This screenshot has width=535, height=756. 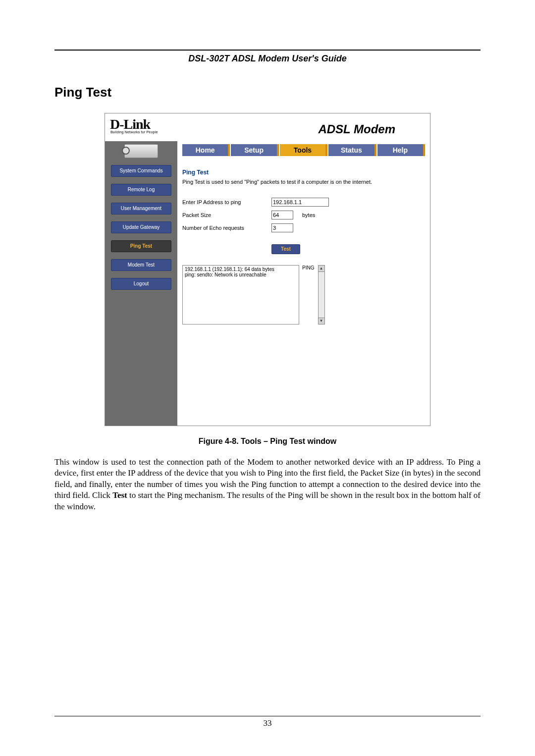 What do you see at coordinates (304, 172) in the screenshot?
I see `content-title: Ping Test` at bounding box center [304, 172].